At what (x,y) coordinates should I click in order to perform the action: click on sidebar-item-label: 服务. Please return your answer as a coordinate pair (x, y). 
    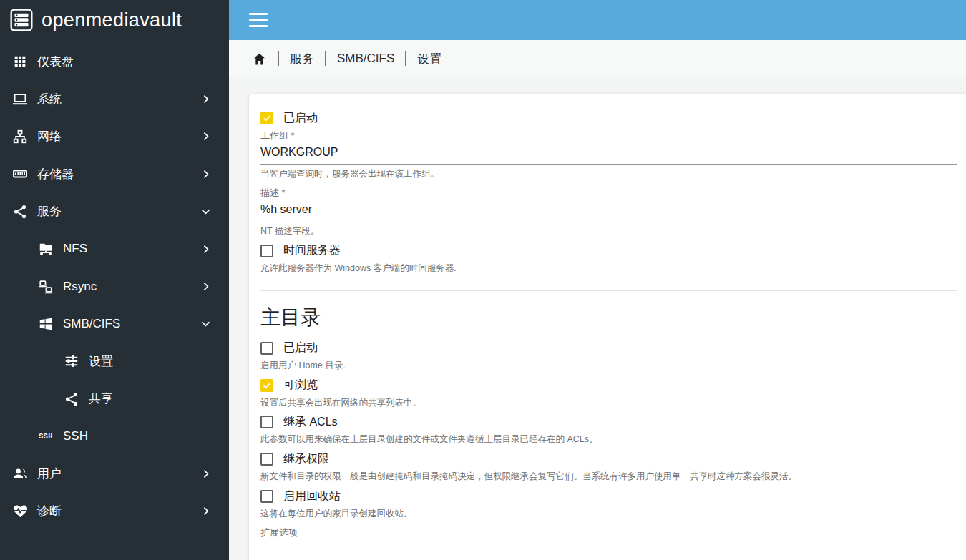
    Looking at the image, I should click on (49, 212).